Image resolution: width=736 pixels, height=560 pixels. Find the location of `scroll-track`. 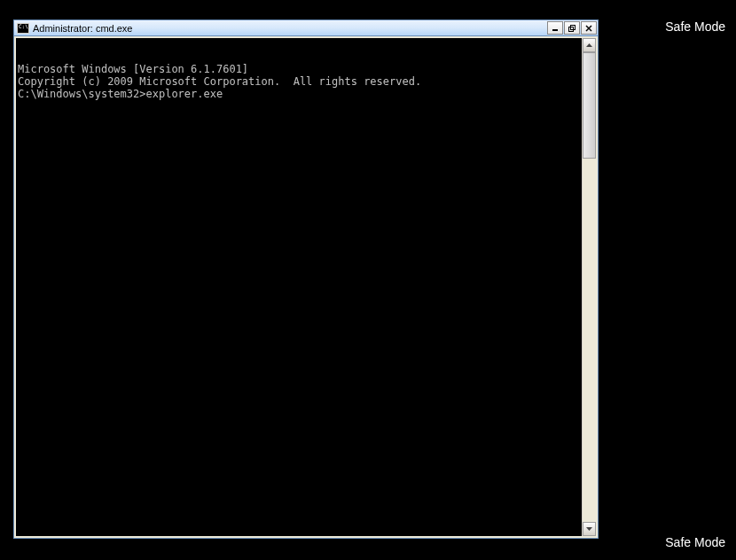

scroll-track is located at coordinates (589, 287).